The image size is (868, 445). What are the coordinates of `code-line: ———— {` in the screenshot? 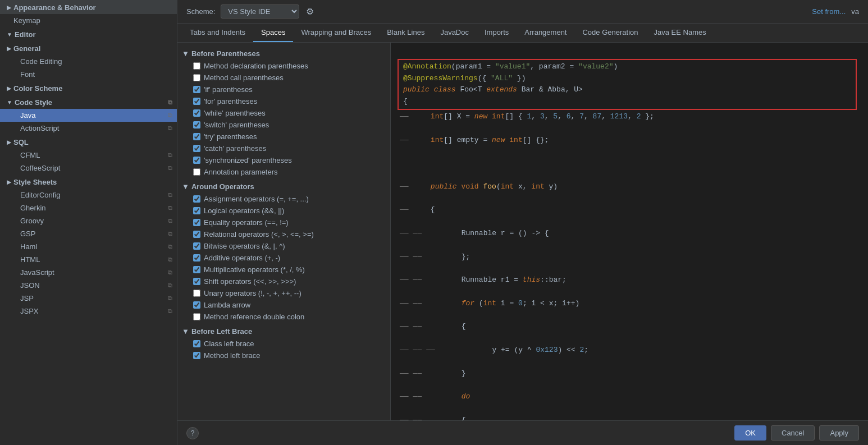 It's located at (629, 327).